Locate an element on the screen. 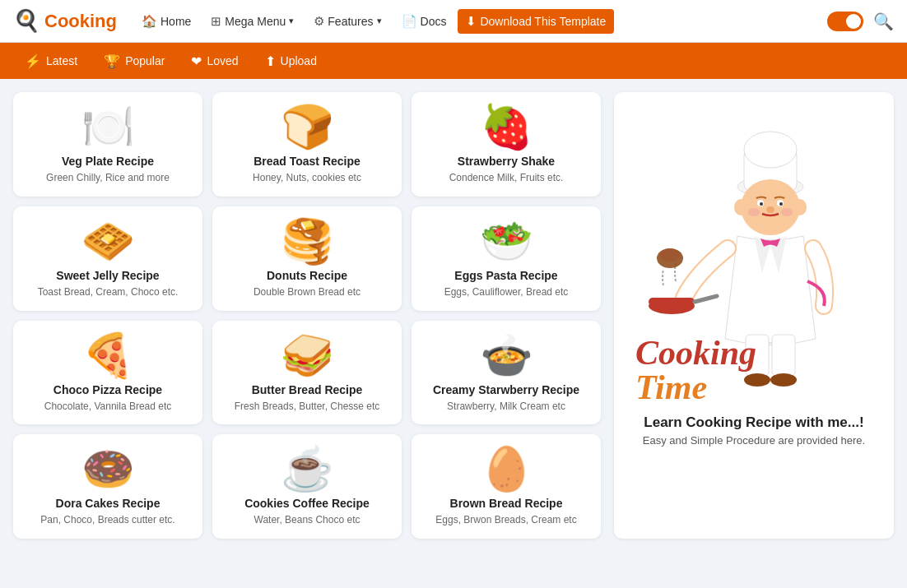 The height and width of the screenshot is (588, 907). recipe-desc-donuts: Double Brown Bread etc is located at coordinates (307, 293).